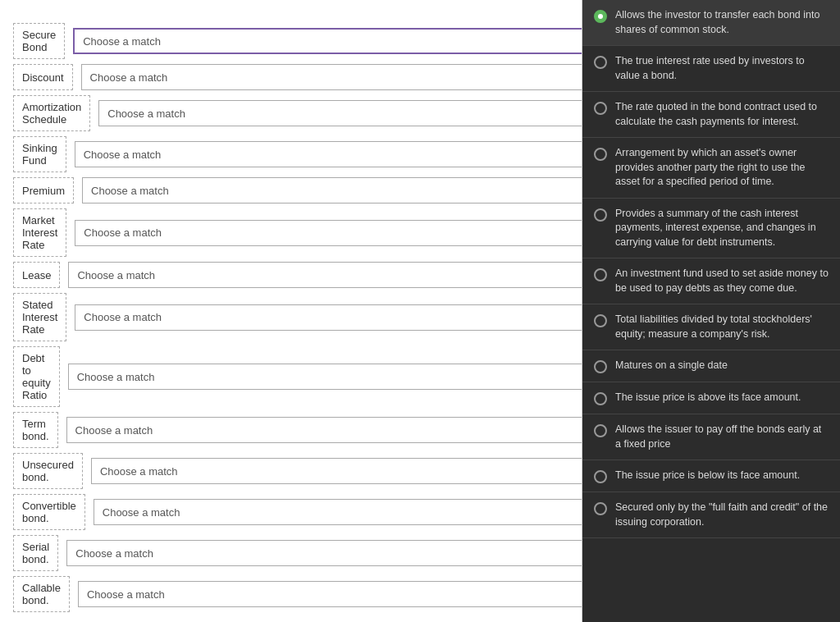 The height and width of the screenshot is (622, 840). Describe the element at coordinates (52, 113) in the screenshot. I see `prompt-label: Amortization Schedule` at that location.